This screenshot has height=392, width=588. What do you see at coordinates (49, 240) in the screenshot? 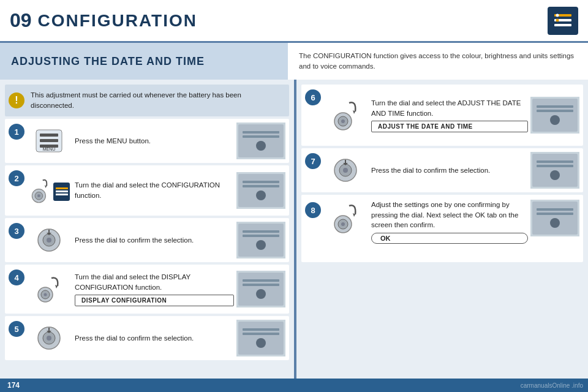
I see `step-3-image` at bounding box center [49, 240].